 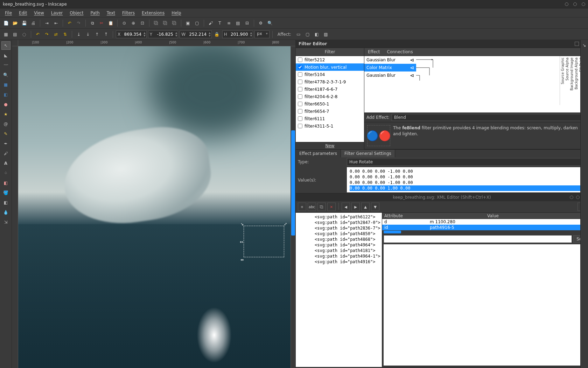 What do you see at coordinates (339, 239) in the screenshot?
I see `xml-node: <svg:path id="path4868">` at bounding box center [339, 239].